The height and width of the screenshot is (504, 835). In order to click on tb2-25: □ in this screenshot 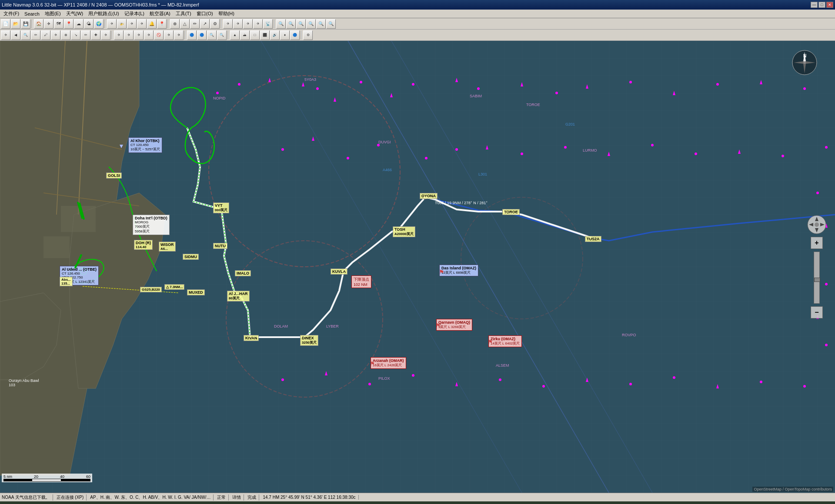, I will do `click(255, 35)`.